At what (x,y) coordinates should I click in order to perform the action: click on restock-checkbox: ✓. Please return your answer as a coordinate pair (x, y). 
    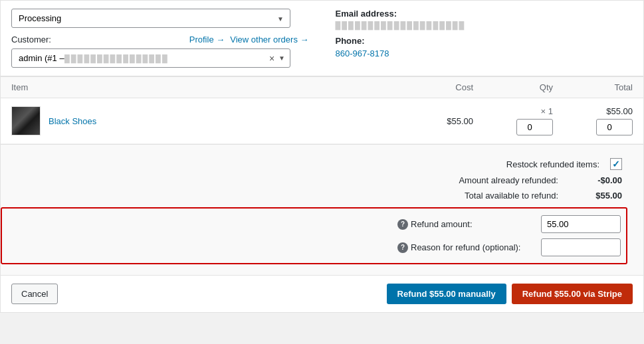
    Looking at the image, I should click on (616, 164).